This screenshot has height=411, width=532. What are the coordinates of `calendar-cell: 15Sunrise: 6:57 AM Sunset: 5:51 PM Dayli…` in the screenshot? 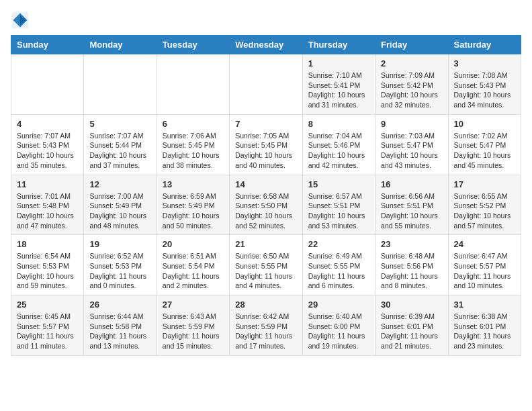 It's located at (339, 205).